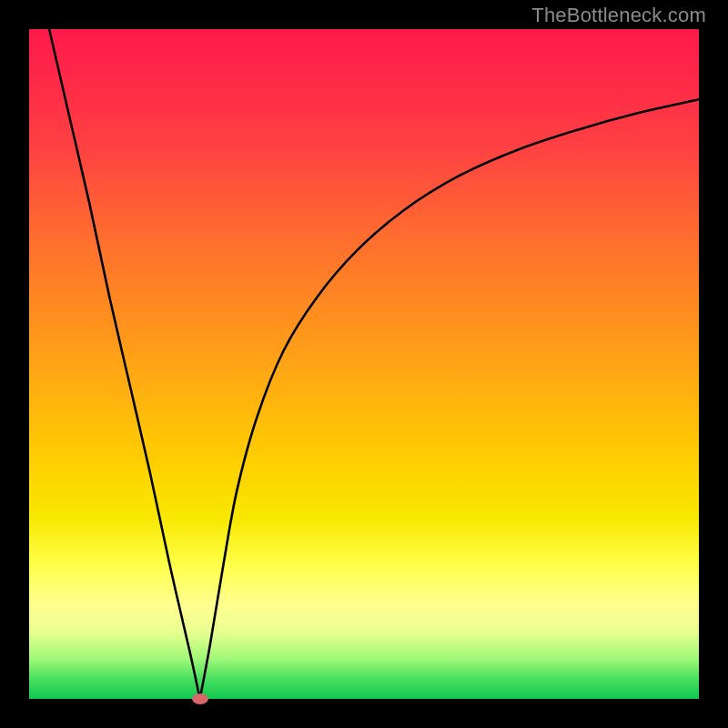 This screenshot has height=728, width=728. I want to click on optimum-marker, so click(200, 699).